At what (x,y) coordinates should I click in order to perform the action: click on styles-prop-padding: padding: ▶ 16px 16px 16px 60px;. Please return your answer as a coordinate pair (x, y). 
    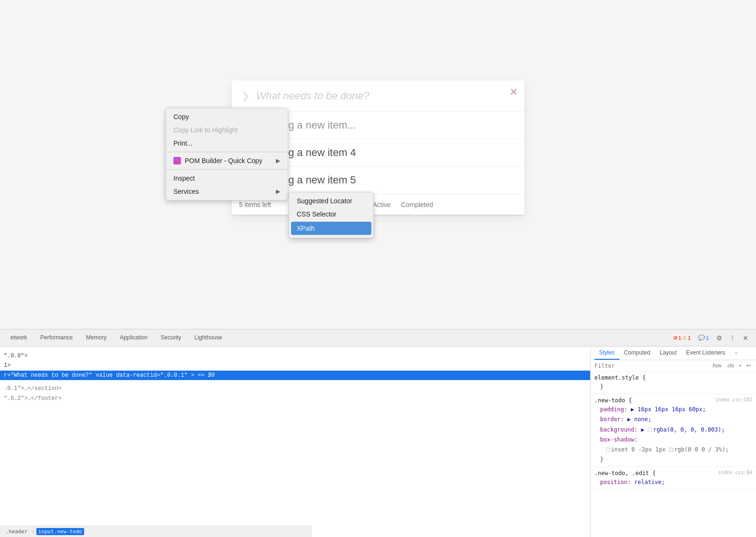
    Looking at the image, I should click on (673, 409).